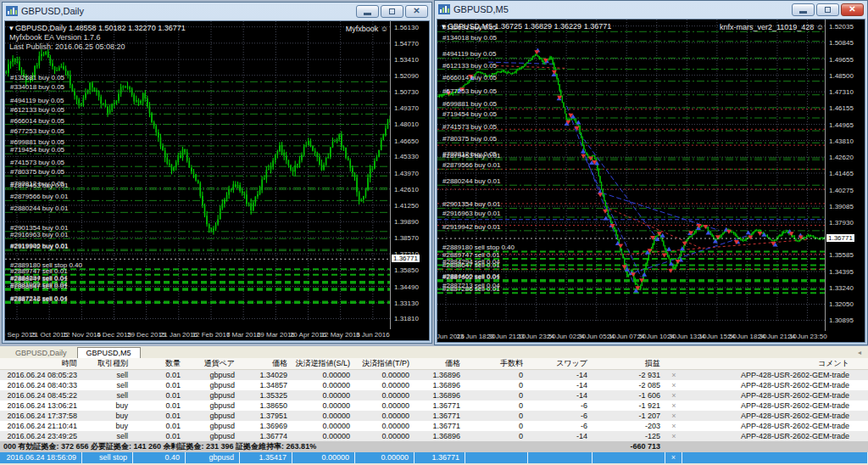  What do you see at coordinates (409, 181) in the screenshot?
I see `daily-price-axis: 1.561301.547701.534101.520901.507301.493…` at bounding box center [409, 181].